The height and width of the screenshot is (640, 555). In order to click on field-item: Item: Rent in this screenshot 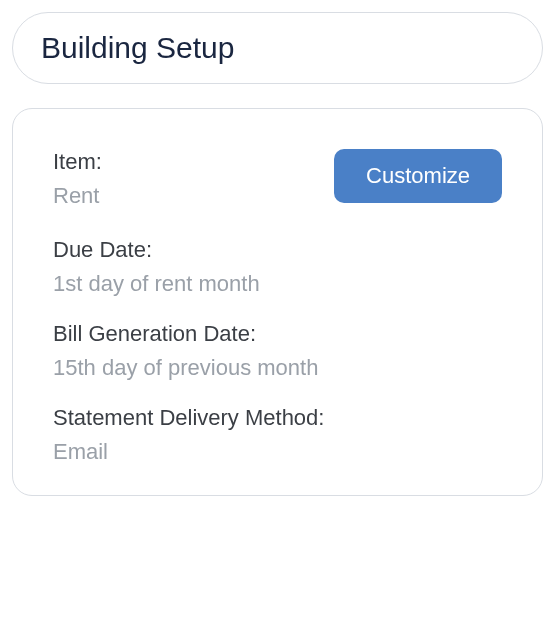, I will do `click(78, 179)`.